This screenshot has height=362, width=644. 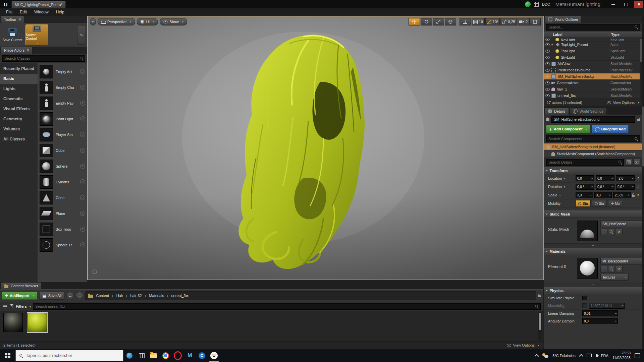 What do you see at coordinates (19, 79) in the screenshot?
I see `category-basic: Basic` at bounding box center [19, 79].